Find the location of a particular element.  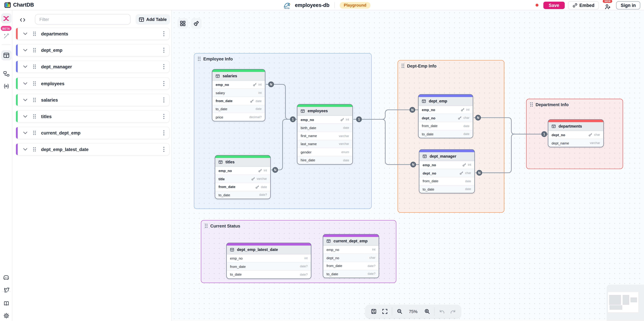

docs-button is located at coordinates (6, 303).